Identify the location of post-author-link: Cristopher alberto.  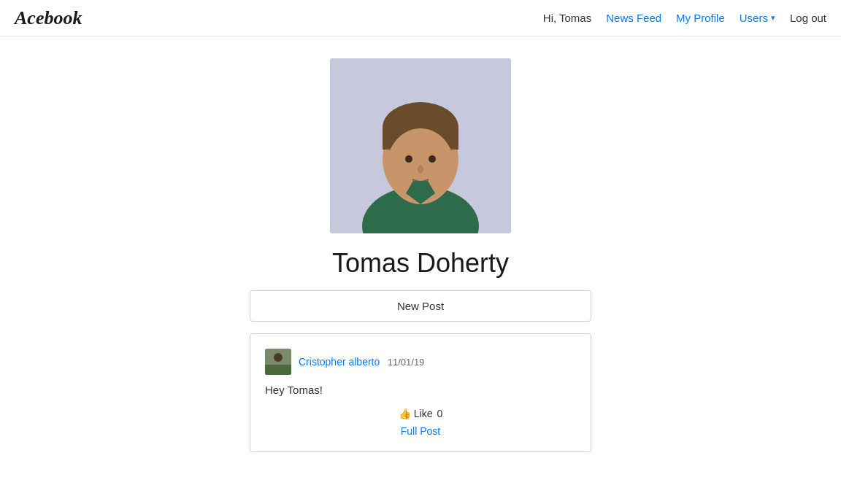
(339, 362).